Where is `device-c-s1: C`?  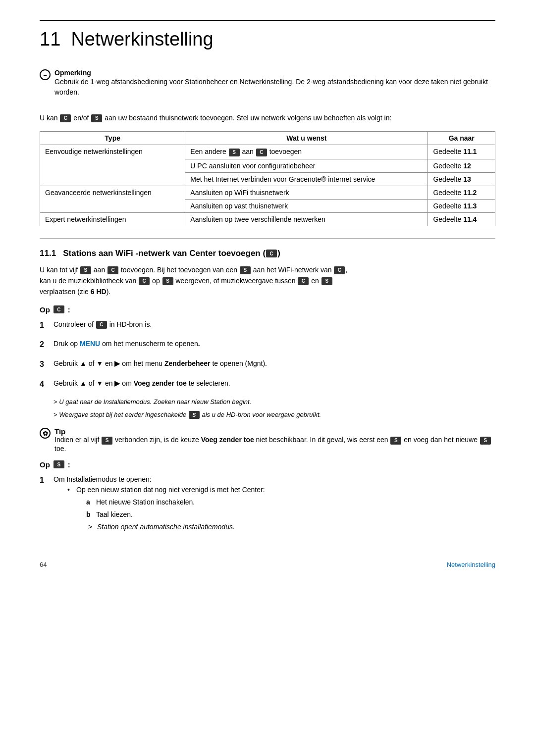 device-c-s1: C is located at coordinates (102, 325).